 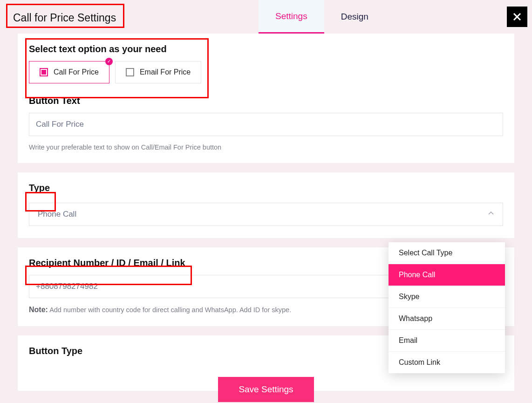 I want to click on type-dropdown: Select Call Type Phone Call Skype Whatsa…, so click(x=447, y=307).